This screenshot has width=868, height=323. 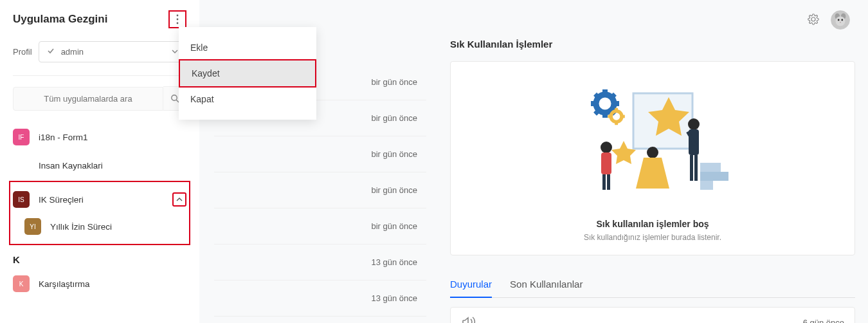 I want to click on app-badge: IF, so click(x=21, y=137).